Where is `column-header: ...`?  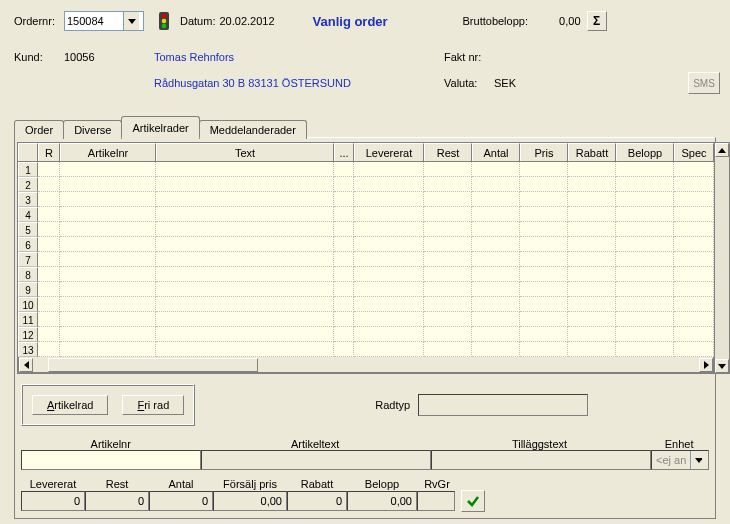
column-header: ... is located at coordinates (344, 152).